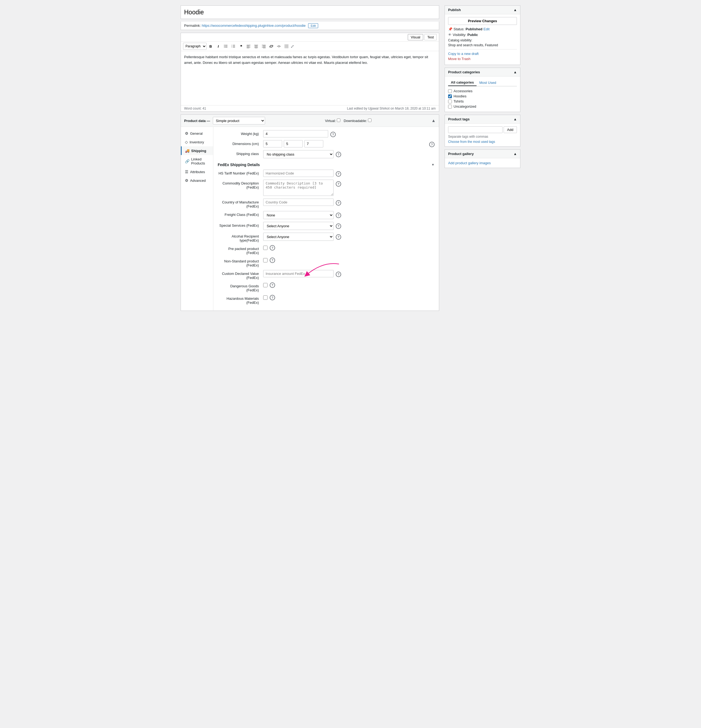 The width and height of the screenshot is (701, 728). I want to click on list-item: Tshirts, so click(482, 101).